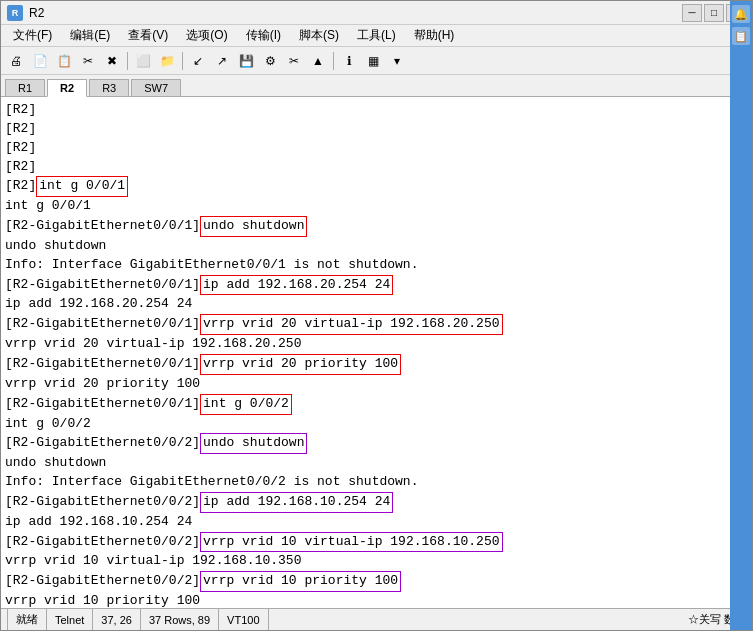  I want to click on toolbar-btn-11: ⚙, so click(270, 61).